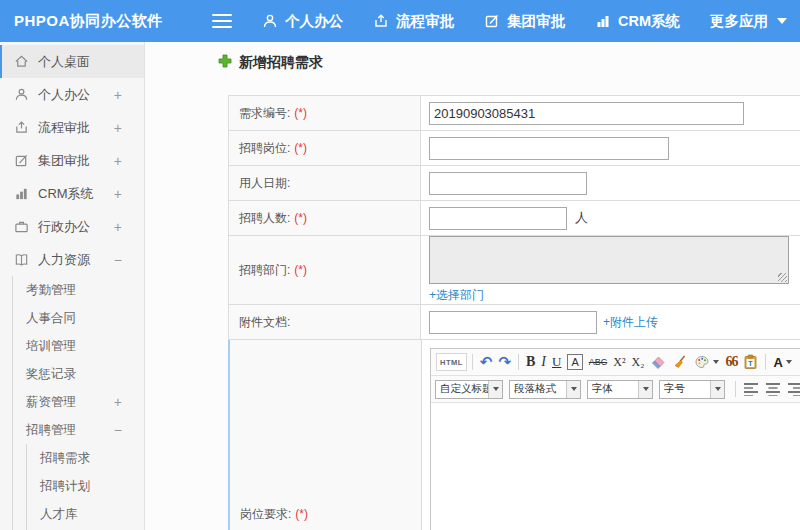  What do you see at coordinates (72, 430) in the screenshot?
I see `sidebar-subitem-recruitment: 招聘管理 −` at bounding box center [72, 430].